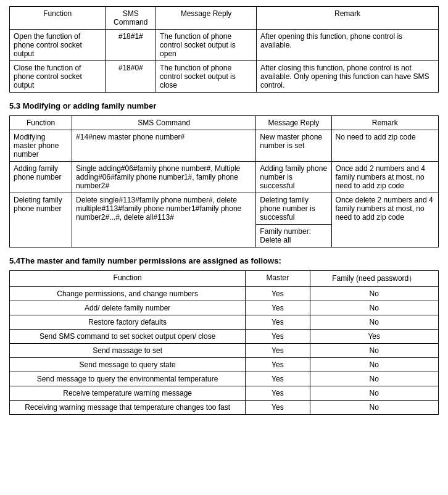 This screenshot has width=448, height=495. Describe the element at coordinates (225, 146) in the screenshot. I see `table-row: Modifying master phone number #14#new ma…` at that location.